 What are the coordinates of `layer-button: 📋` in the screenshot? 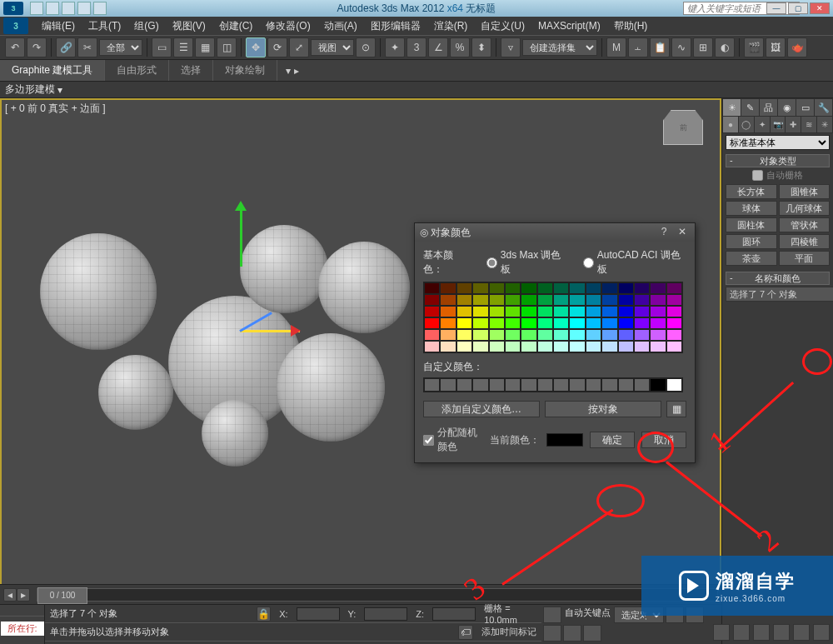 It's located at (660, 47).